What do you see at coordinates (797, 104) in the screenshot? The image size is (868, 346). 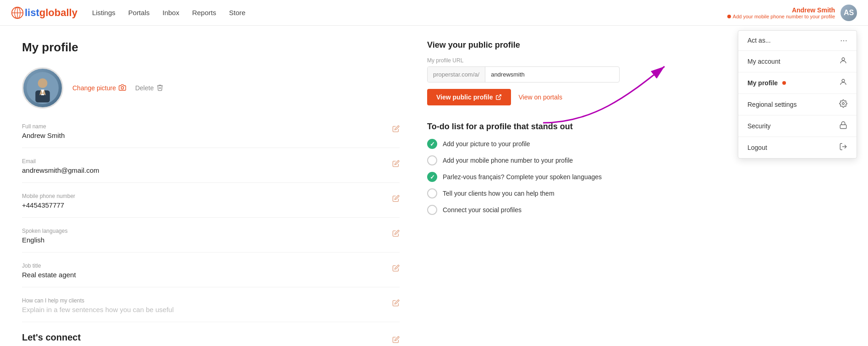 I see `dropdown-regional-settings: Regional settings` at bounding box center [797, 104].